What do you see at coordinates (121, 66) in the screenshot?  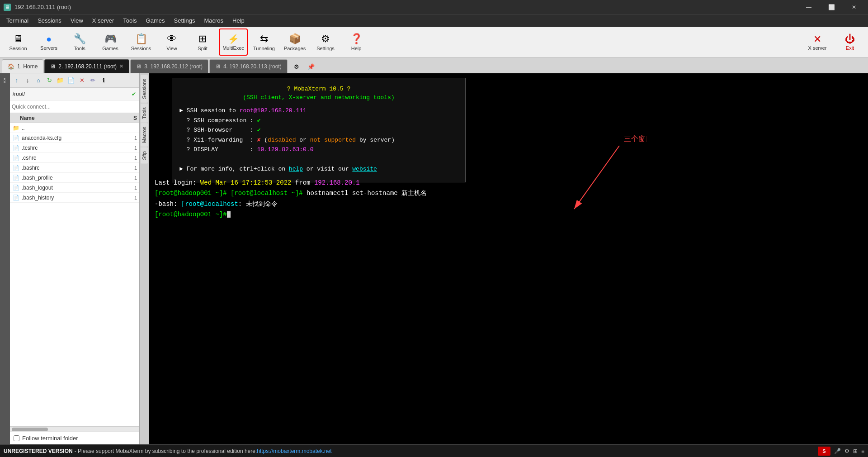 I see `tab2-close: ✕` at bounding box center [121, 66].